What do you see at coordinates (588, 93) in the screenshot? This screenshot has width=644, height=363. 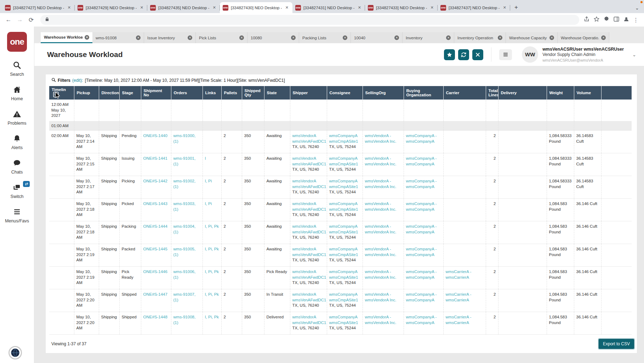 I see `column-header-volume: Volume` at bounding box center [588, 93].